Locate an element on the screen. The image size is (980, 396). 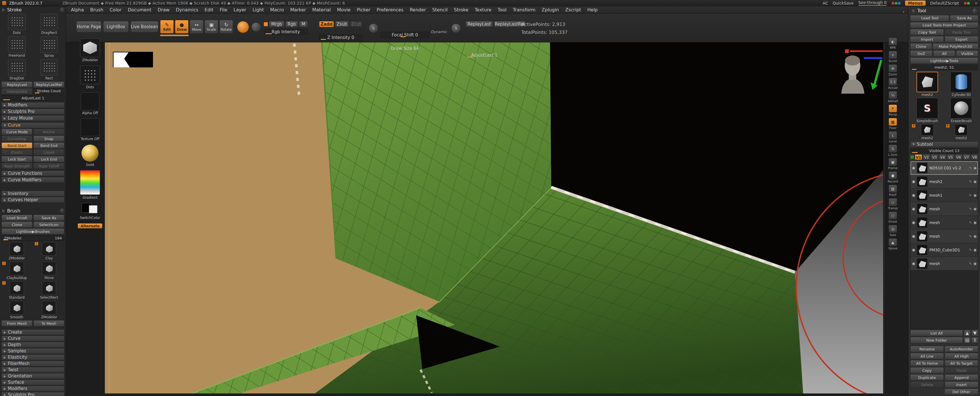
menu-item: Draw is located at coordinates (164, 10).